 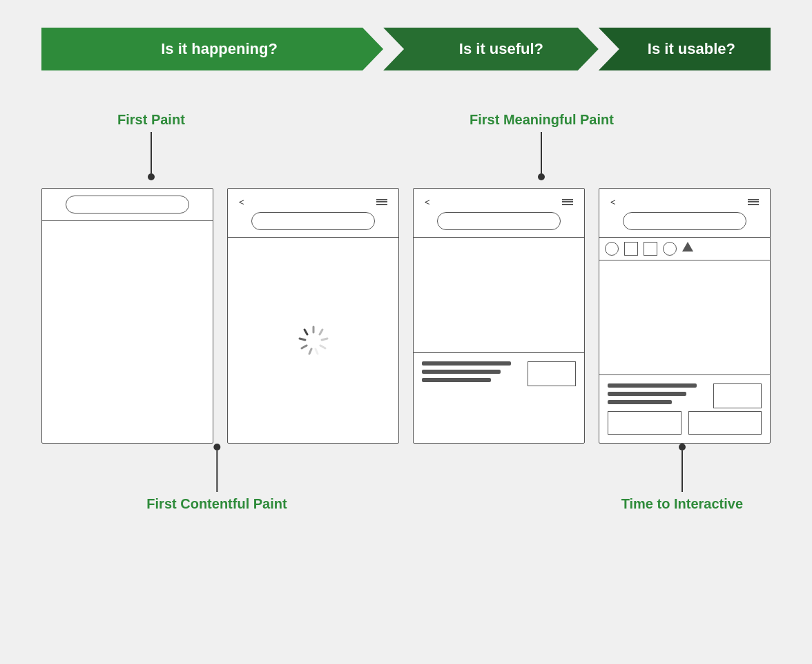 I want to click on banner-label-3: Is it usable?, so click(x=692, y=49).